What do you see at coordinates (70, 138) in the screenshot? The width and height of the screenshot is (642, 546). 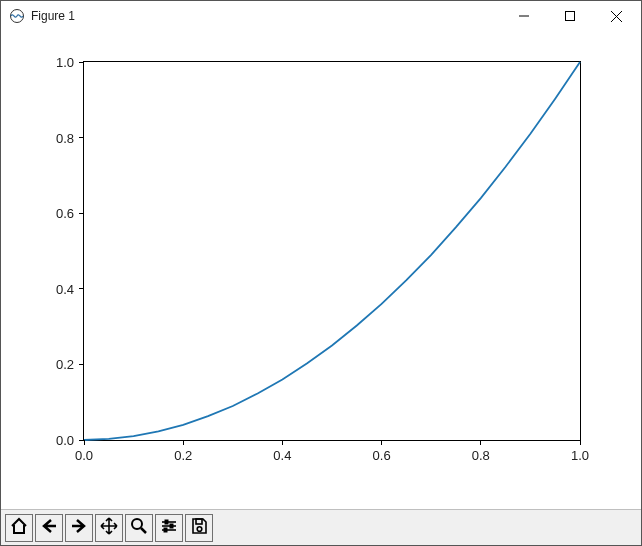 I see `ytick-label: 0.8` at bounding box center [70, 138].